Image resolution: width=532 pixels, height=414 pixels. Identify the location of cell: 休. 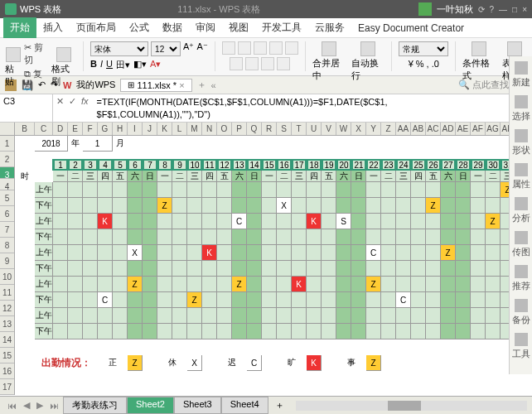
(172, 363).